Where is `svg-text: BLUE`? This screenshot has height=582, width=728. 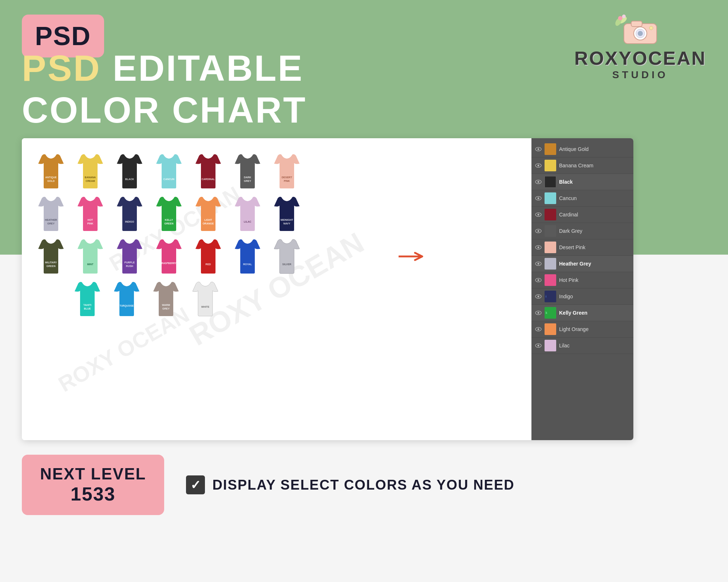
svg-text: BLUE is located at coordinates (87, 308).